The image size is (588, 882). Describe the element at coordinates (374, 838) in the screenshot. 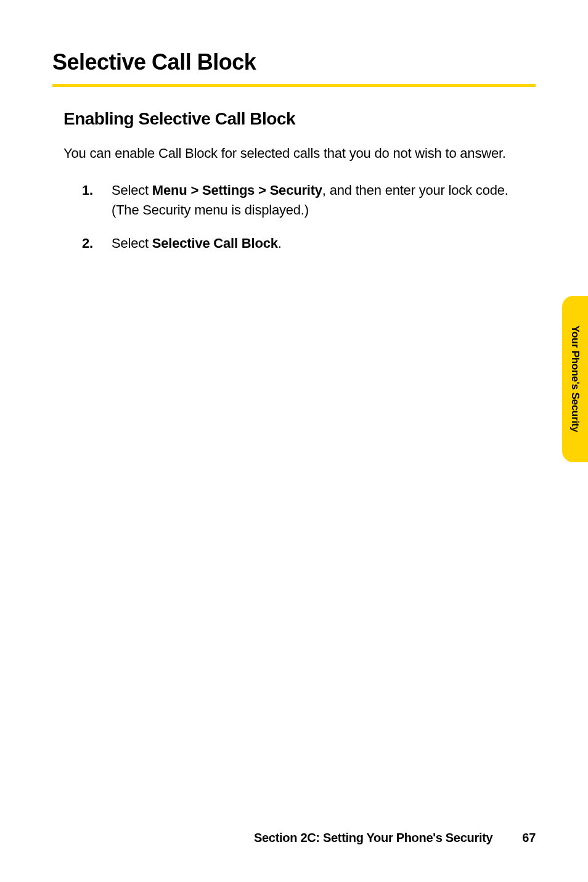

I see `footer-section-title: Section 2C: Setting Your Phone's Securit…` at that location.